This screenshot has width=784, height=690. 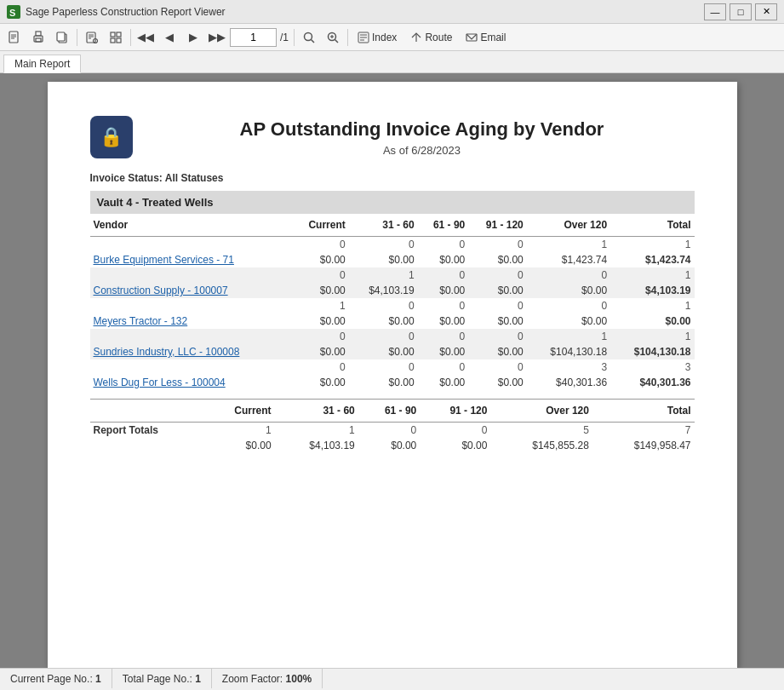 I want to click on totals-total-header: Total, so click(x=644, y=411).